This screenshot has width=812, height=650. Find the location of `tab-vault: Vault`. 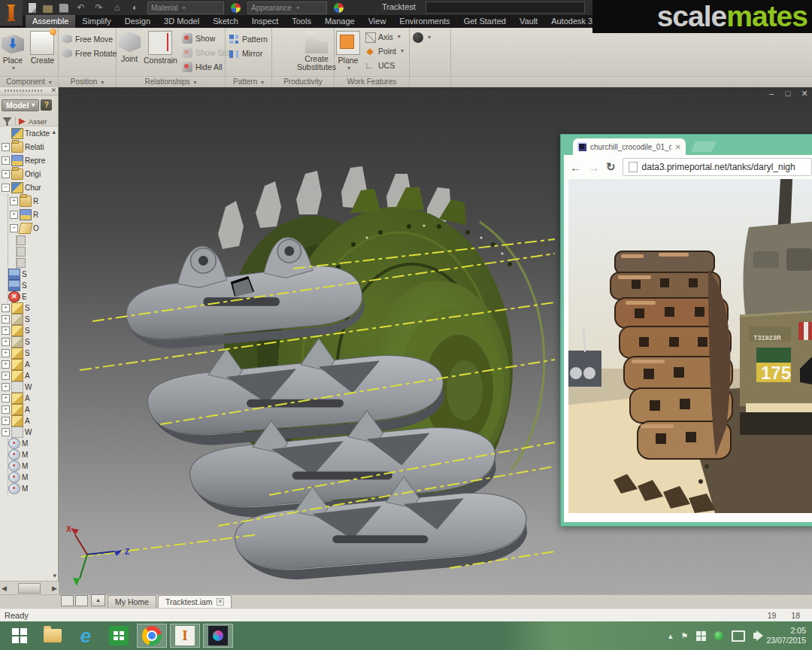

tab-vault: Vault is located at coordinates (529, 21).